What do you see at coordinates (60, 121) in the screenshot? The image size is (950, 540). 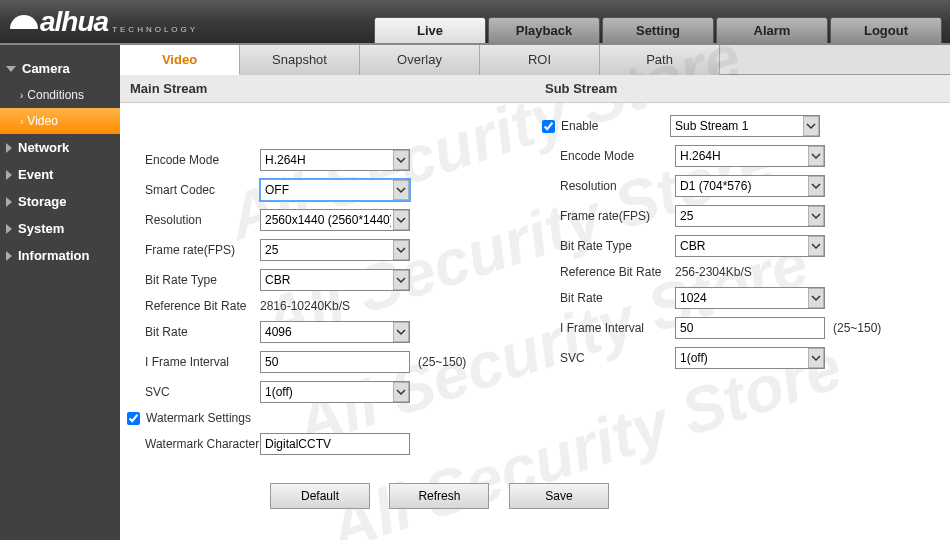 I see `sidebar-video: ›Video` at bounding box center [60, 121].